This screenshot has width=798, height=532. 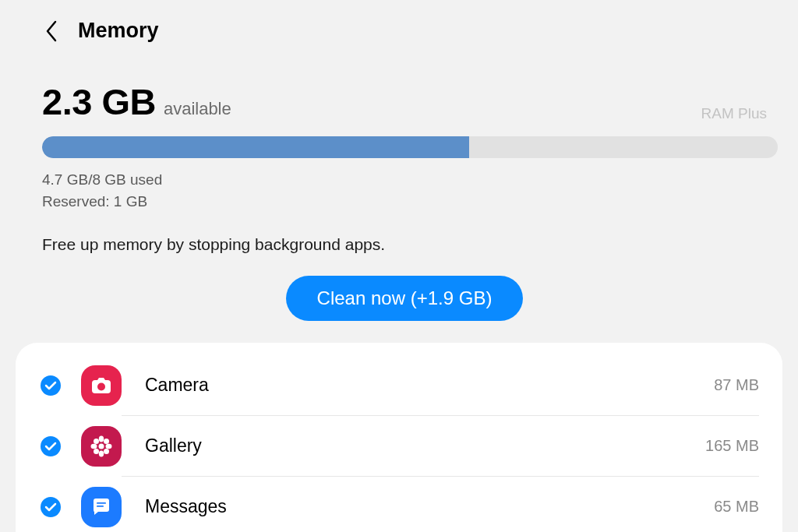 I want to click on memory-progress-bar, so click(x=410, y=147).